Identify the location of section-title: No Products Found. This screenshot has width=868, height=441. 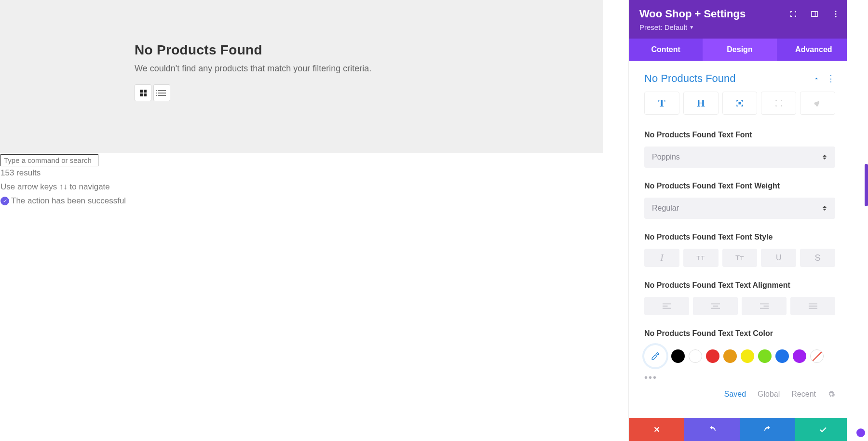
(690, 79).